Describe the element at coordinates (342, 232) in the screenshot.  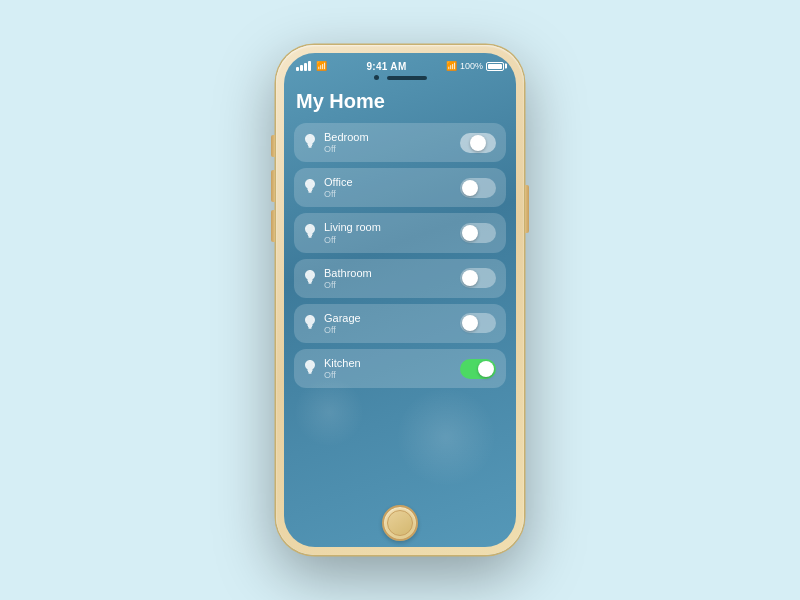
I see `room-left-livingroom: Living roomOff` at that location.